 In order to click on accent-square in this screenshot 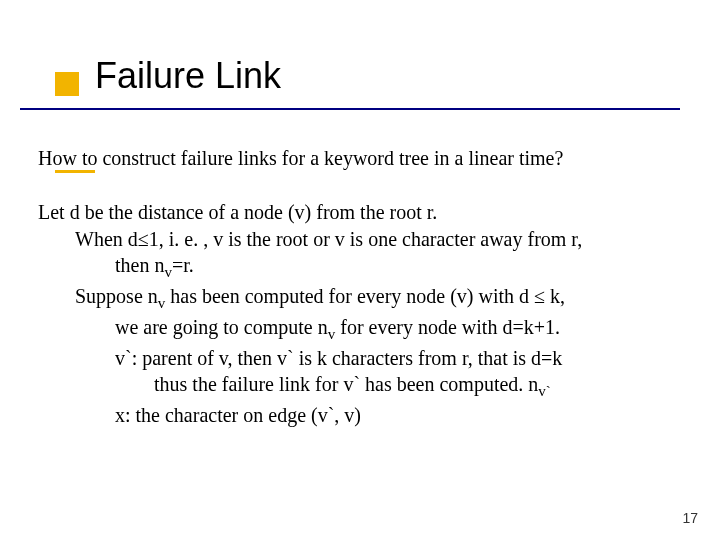, I will do `click(67, 84)`.